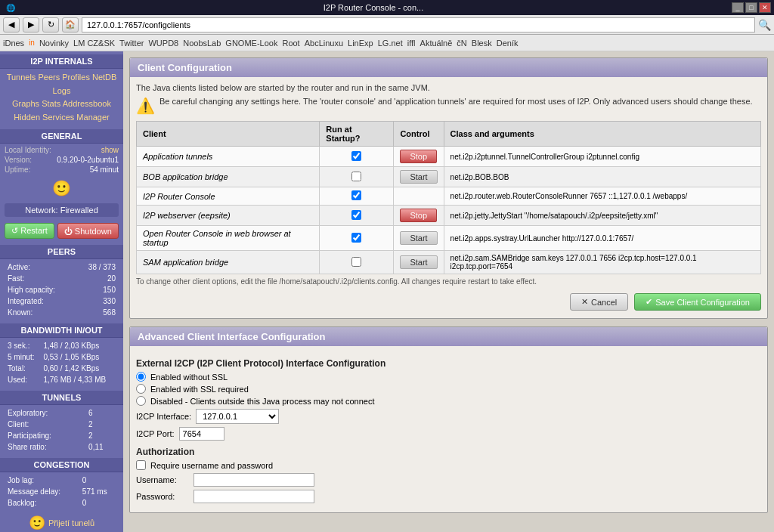  Describe the element at coordinates (163, 43) in the screenshot. I see `bookmark-wupd8: WUPD8` at that location.